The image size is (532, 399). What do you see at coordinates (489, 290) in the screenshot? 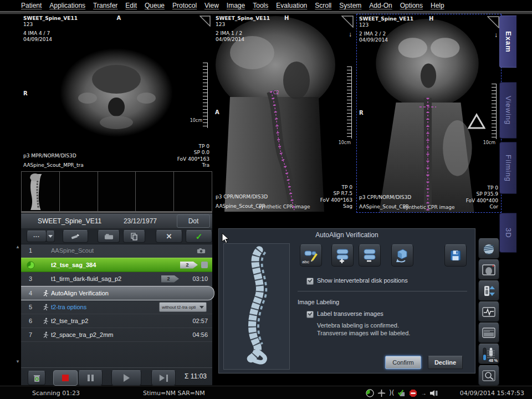
I see `patient-reposition-button` at bounding box center [489, 290].